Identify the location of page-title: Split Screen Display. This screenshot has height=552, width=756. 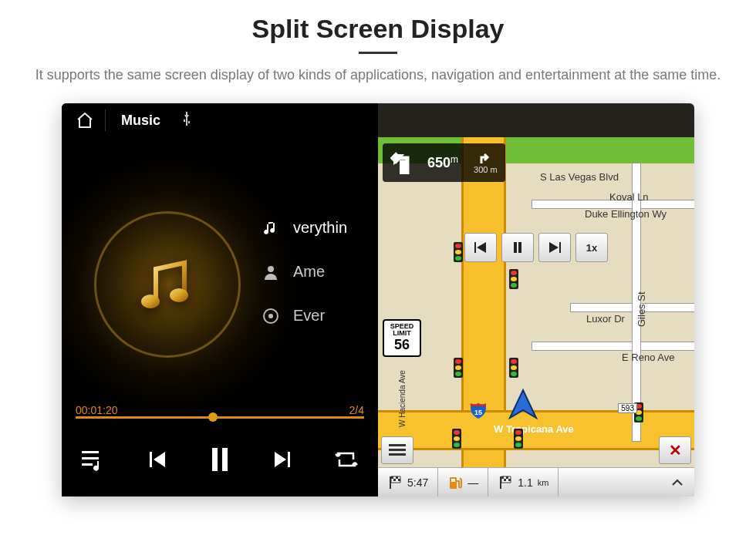
(378, 29).